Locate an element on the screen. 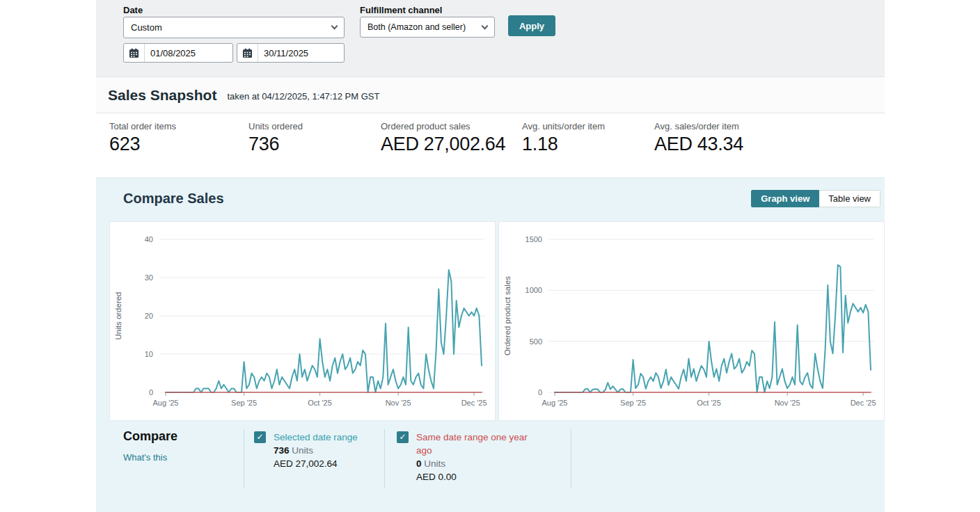 The image size is (980, 512). metric-value: 623 is located at coordinates (175, 145).